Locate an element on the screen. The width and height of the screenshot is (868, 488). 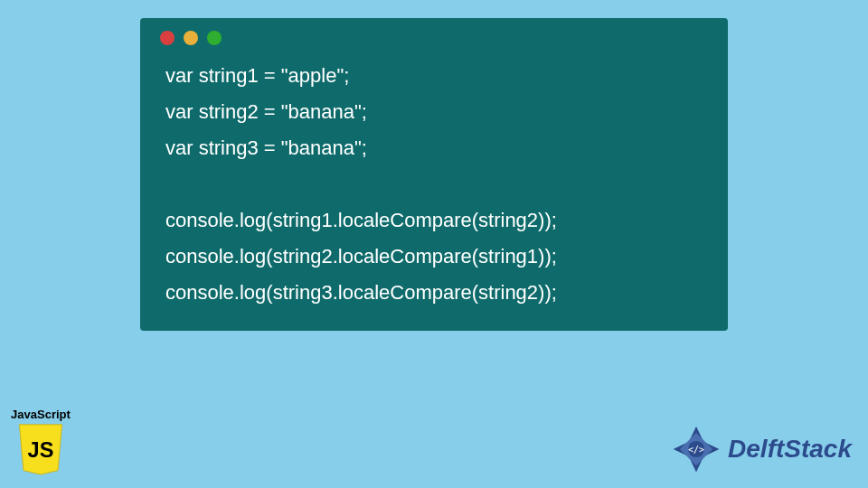
code-line: console.log(string1.localeCompare(string… is located at coordinates (434, 221).